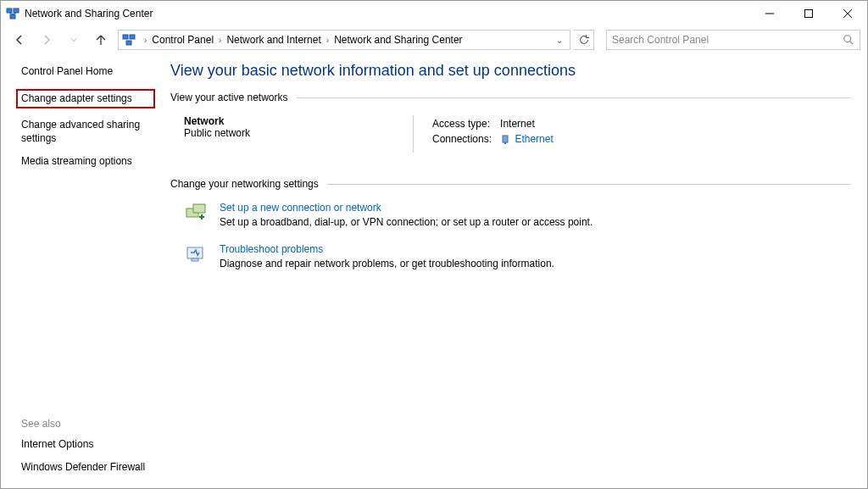 This screenshot has height=489, width=868. What do you see at coordinates (733, 40) in the screenshot?
I see `search-box` at bounding box center [733, 40].